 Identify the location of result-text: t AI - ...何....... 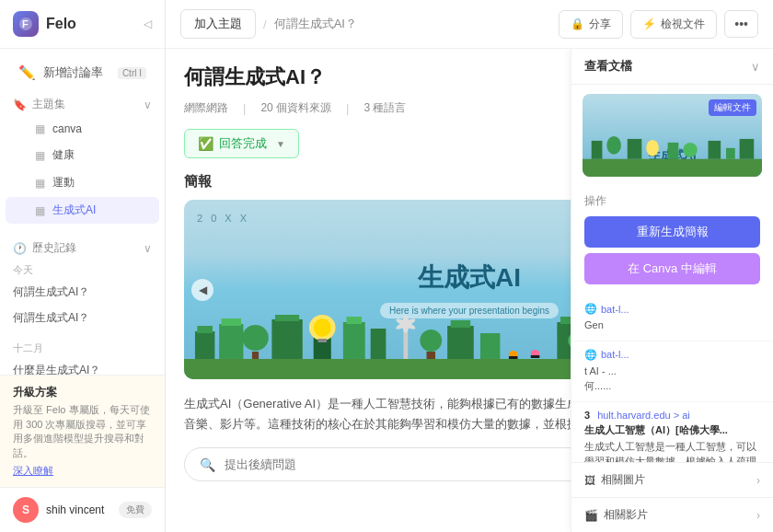
(672, 379).